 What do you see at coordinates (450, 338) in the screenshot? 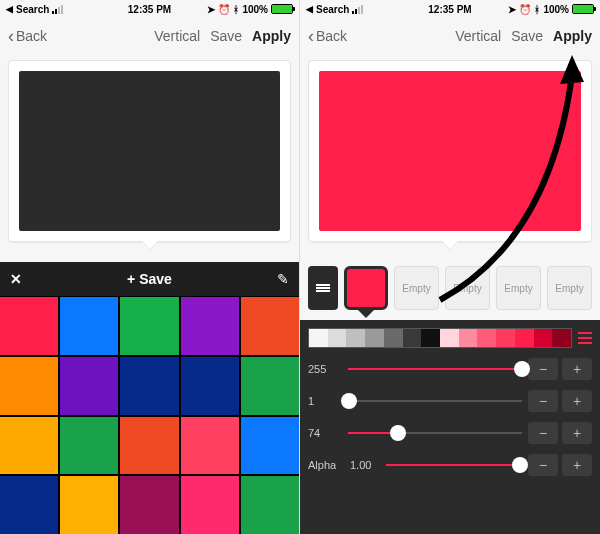
I see `spectrum-row` at bounding box center [450, 338].